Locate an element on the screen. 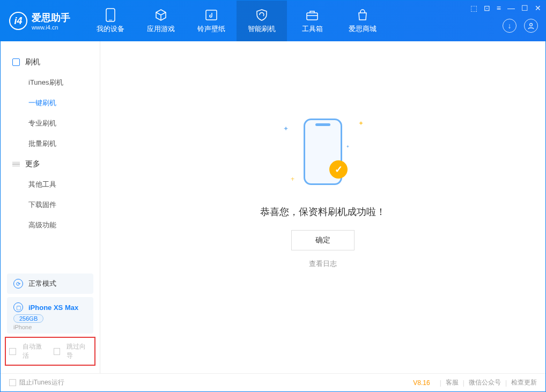 The width and height of the screenshot is (546, 392). bag-icon is located at coordinates (363, 15).